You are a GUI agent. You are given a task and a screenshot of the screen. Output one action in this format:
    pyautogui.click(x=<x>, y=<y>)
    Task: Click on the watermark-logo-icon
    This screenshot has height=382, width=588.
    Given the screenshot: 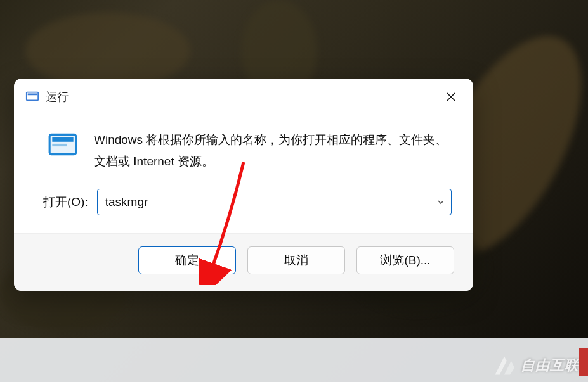 What is the action you would take?
    pyautogui.click(x=504, y=366)
    